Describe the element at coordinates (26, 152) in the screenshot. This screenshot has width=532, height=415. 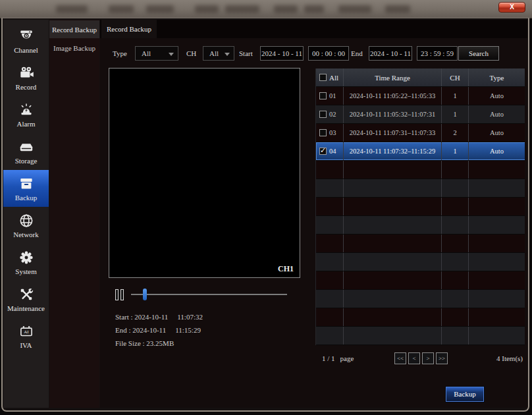
I see `sidebar-item-storage: Storage` at that location.